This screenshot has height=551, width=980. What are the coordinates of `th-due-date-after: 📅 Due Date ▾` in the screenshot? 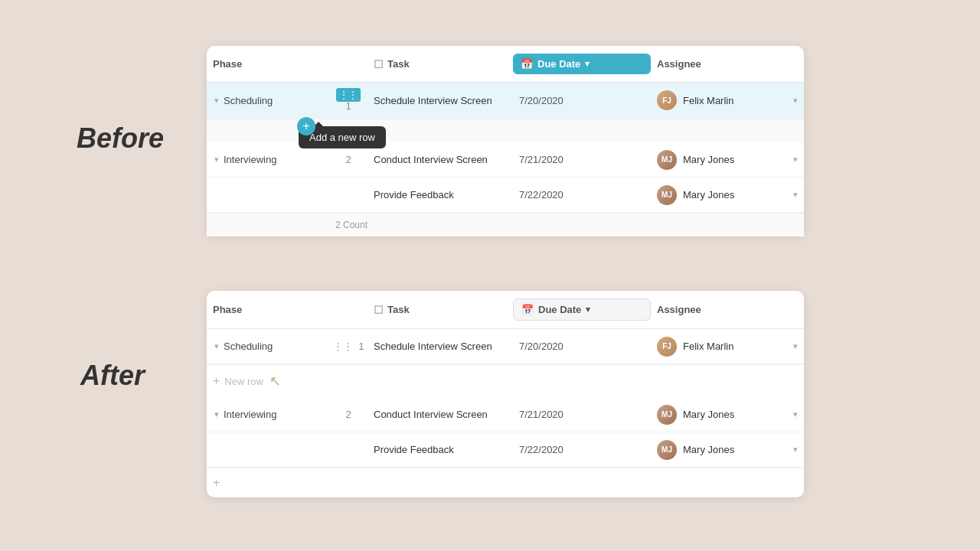 It's located at (582, 309).